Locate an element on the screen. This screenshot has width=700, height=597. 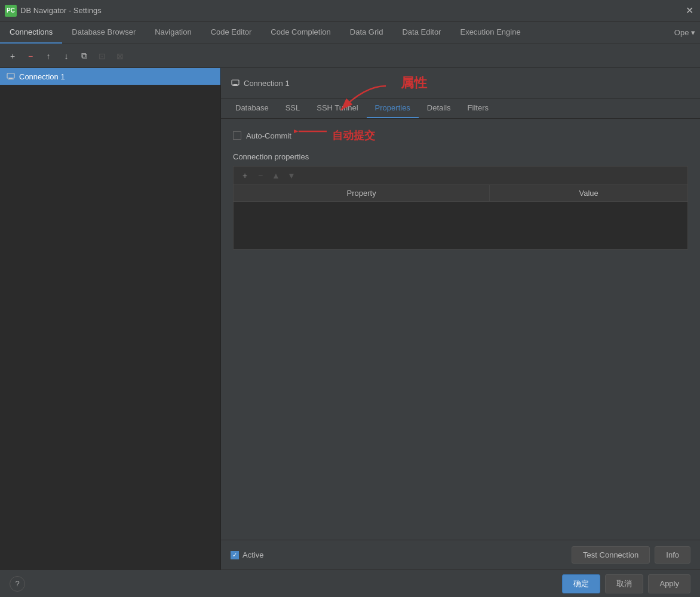
conn-props-label: Connection properties is located at coordinates (460, 156).